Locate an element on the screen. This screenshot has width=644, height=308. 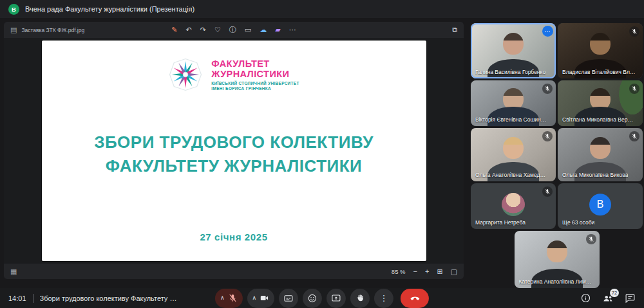
participant-tile: Маргарита Нетреба is located at coordinates (513, 206).